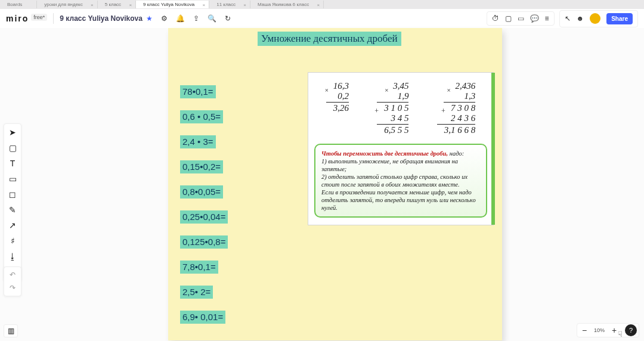 This screenshot has height=341, width=644. I want to click on example-3: ×2,436 1,3 +7 3 0 8 2 4 3 6 3,1 6 6 8, so click(457, 108).